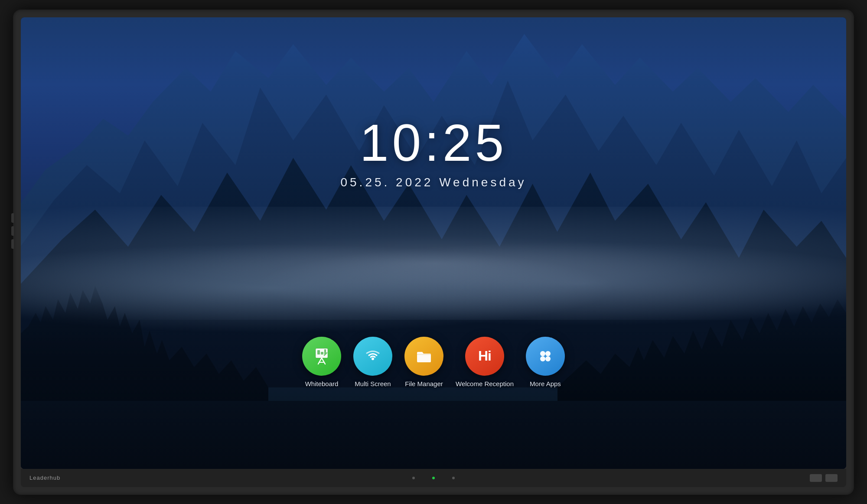 This screenshot has width=867, height=504. What do you see at coordinates (545, 356) in the screenshot?
I see `grid-svg` at bounding box center [545, 356].